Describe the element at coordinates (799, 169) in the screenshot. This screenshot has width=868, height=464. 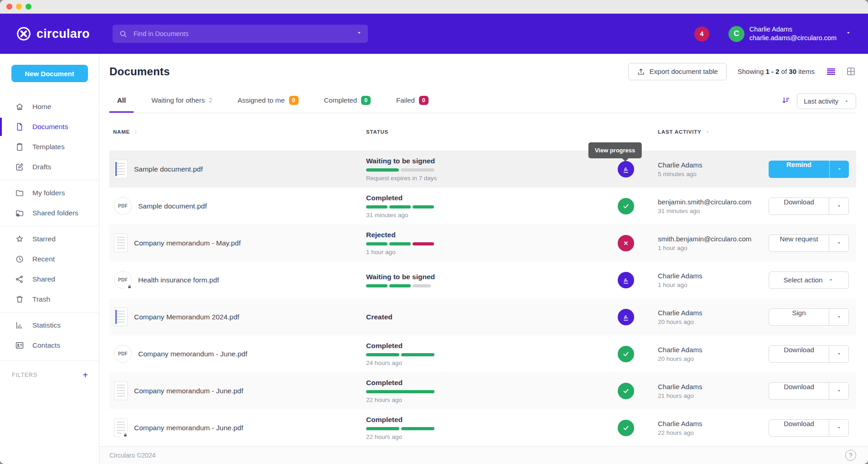
I see `action-button-remind: Remind` at that location.